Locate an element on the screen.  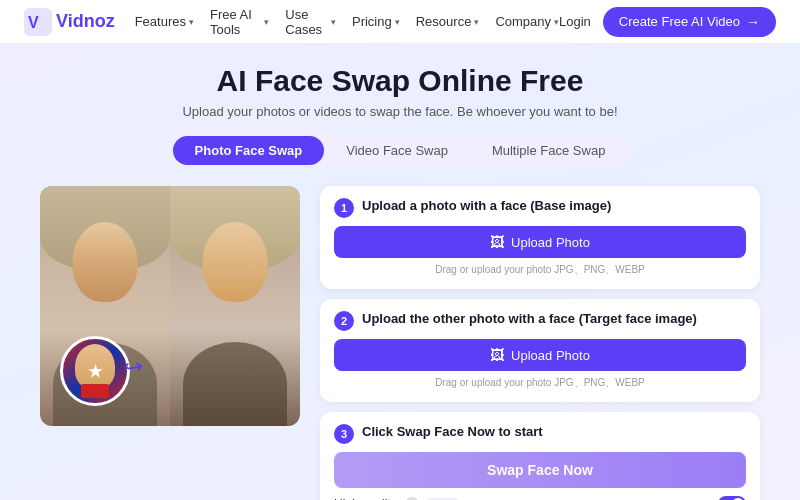
tab-video-face-swap: Video Face Swap is located at coordinates (397, 150).